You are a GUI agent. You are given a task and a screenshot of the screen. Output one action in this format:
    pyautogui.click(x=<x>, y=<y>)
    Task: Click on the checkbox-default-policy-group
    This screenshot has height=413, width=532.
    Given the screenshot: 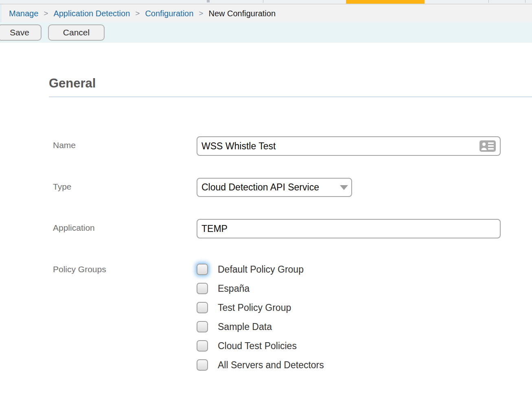 What is the action you would take?
    pyautogui.click(x=202, y=269)
    